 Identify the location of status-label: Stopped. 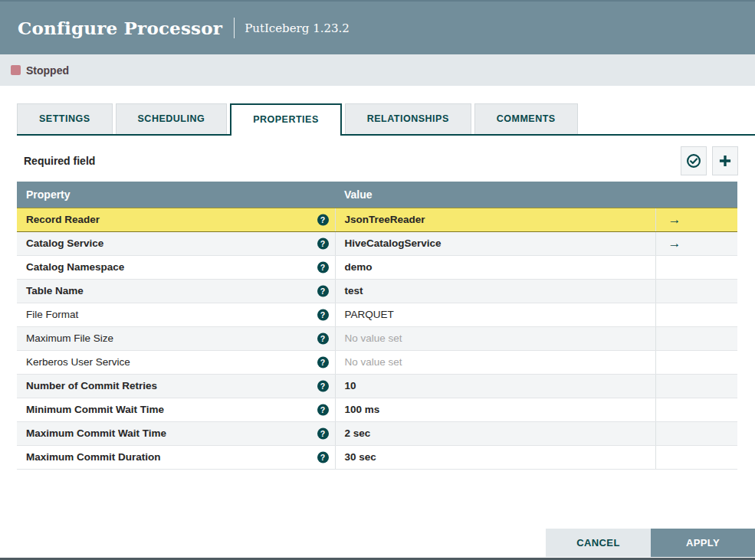
(48, 70).